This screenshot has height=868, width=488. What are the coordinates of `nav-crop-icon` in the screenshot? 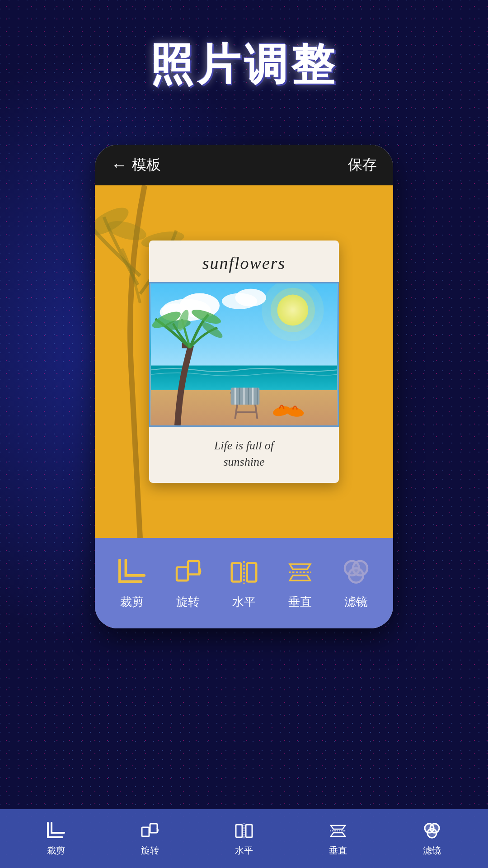 It's located at (56, 831).